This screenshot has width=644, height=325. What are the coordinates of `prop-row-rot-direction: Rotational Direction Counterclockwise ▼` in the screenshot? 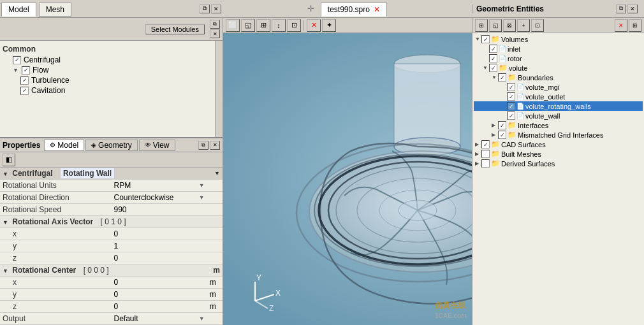 It's located at (111, 198).